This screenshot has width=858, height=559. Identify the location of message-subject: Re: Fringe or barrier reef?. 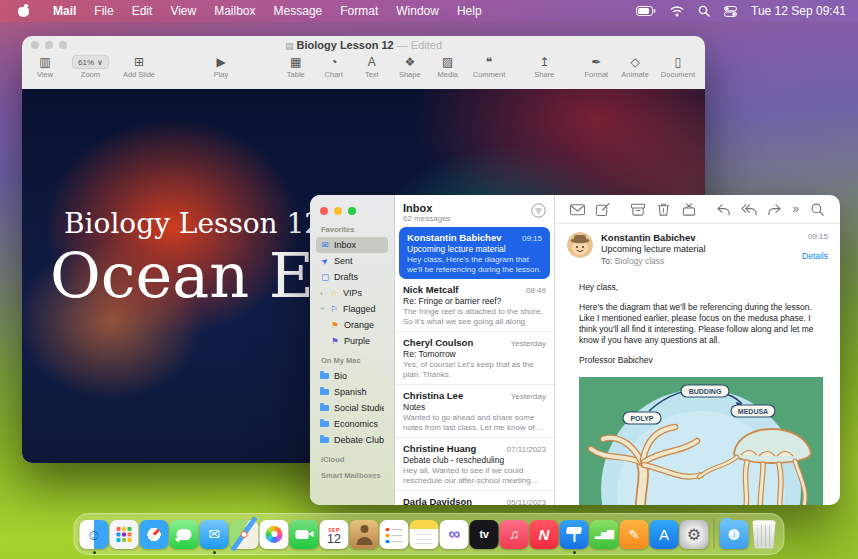
(474, 301).